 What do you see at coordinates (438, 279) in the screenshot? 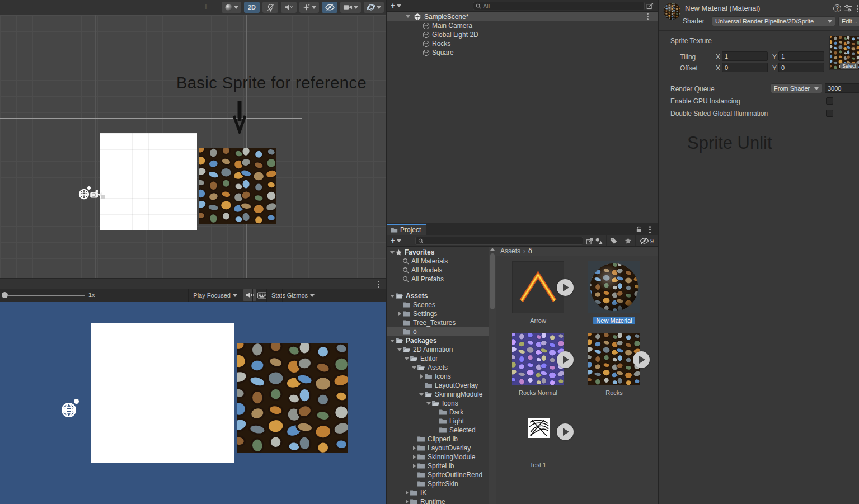
I see `project-tree-item: All Prefabs` at bounding box center [438, 279].